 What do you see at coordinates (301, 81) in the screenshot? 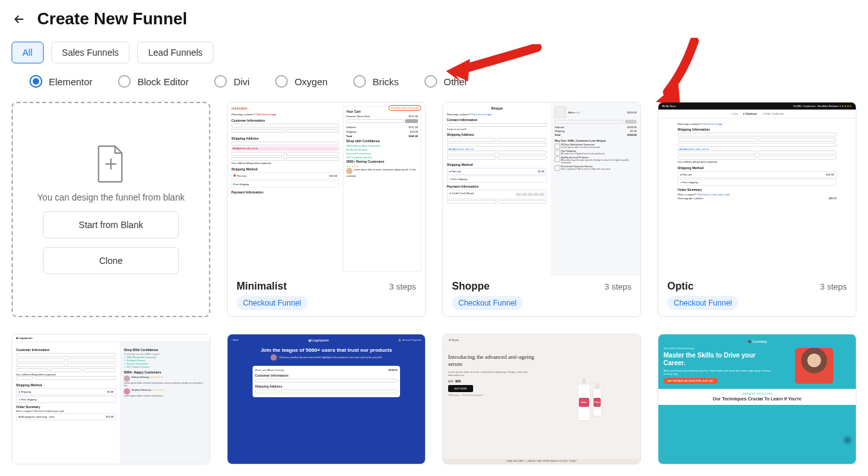
I see `radio-oxygen: Oxygen` at bounding box center [301, 81].